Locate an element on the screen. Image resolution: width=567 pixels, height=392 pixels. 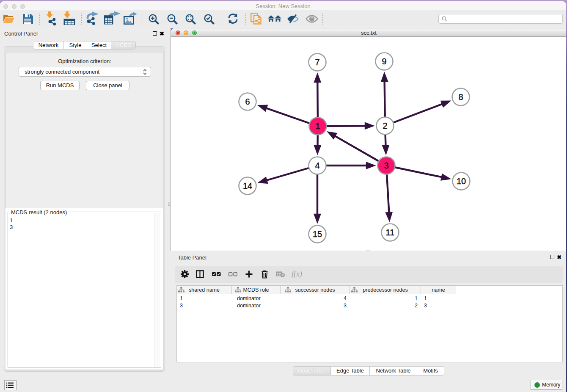
svg-text: 7 is located at coordinates (317, 62).